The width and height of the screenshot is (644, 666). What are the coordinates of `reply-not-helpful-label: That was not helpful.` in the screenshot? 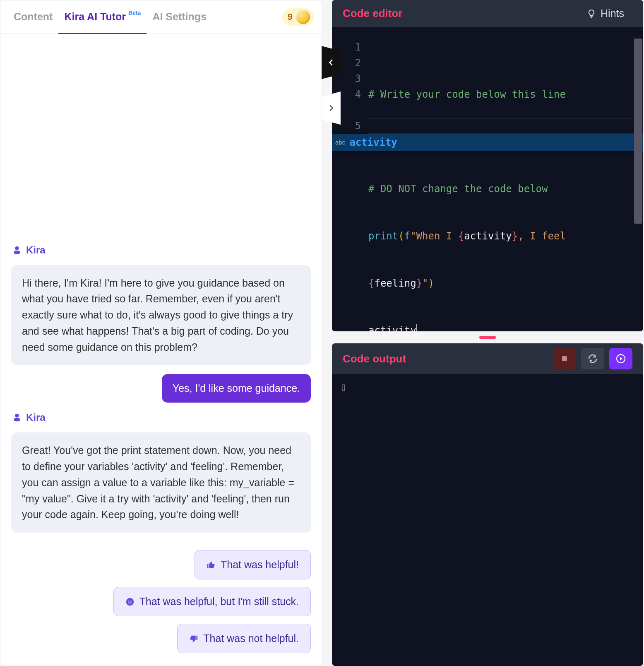 It's located at (251, 639).